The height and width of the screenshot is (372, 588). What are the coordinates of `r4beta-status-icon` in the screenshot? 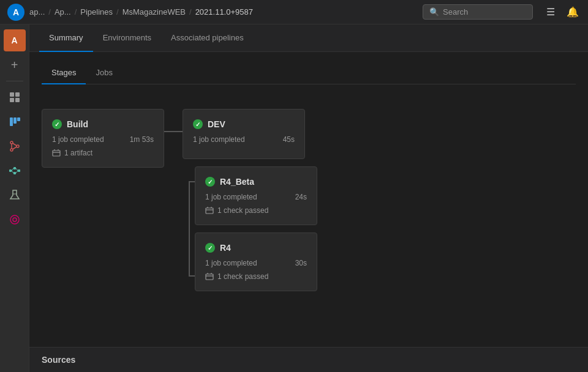 It's located at (210, 182).